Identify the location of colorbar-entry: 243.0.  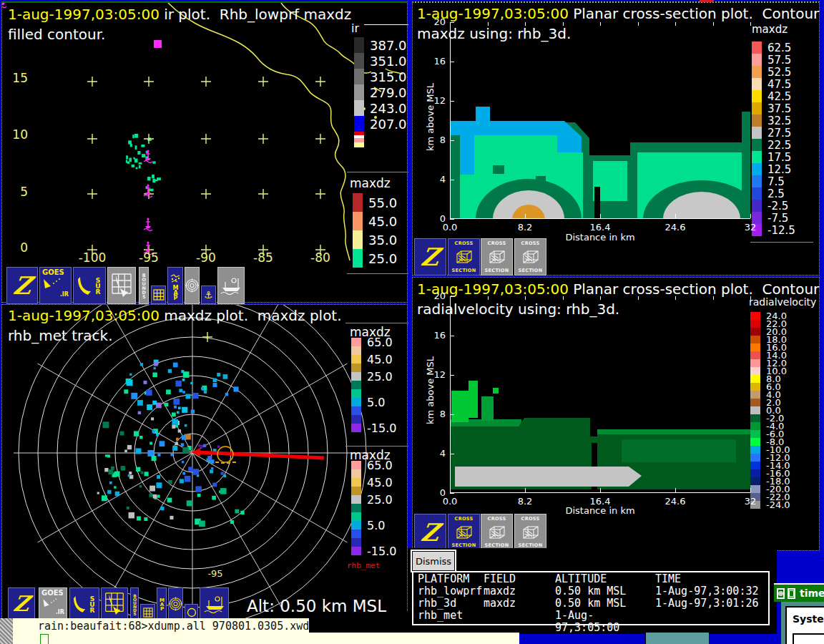
(381, 108).